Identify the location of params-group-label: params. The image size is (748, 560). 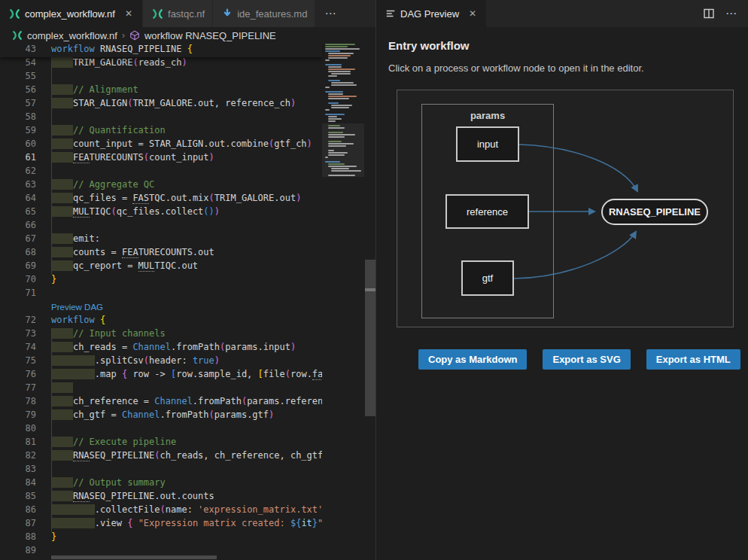
(488, 116).